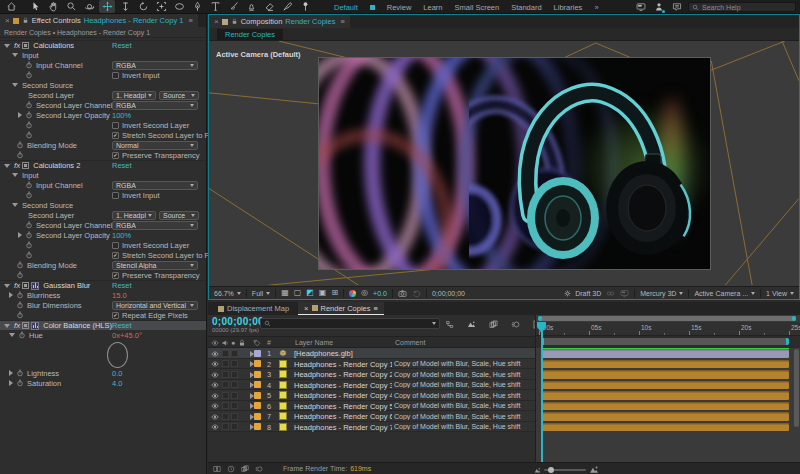  I want to click on account-icon, so click(659, 7).